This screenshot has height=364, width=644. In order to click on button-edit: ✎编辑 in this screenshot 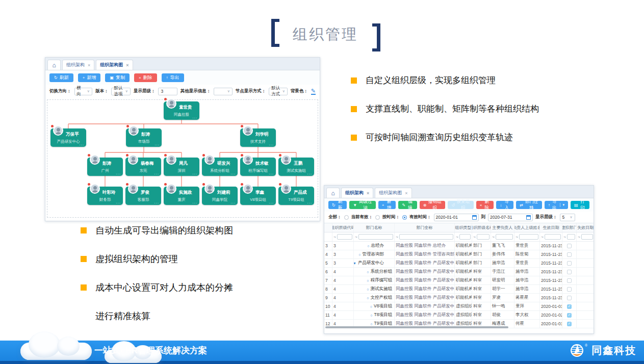, I will do `click(407, 205)`.